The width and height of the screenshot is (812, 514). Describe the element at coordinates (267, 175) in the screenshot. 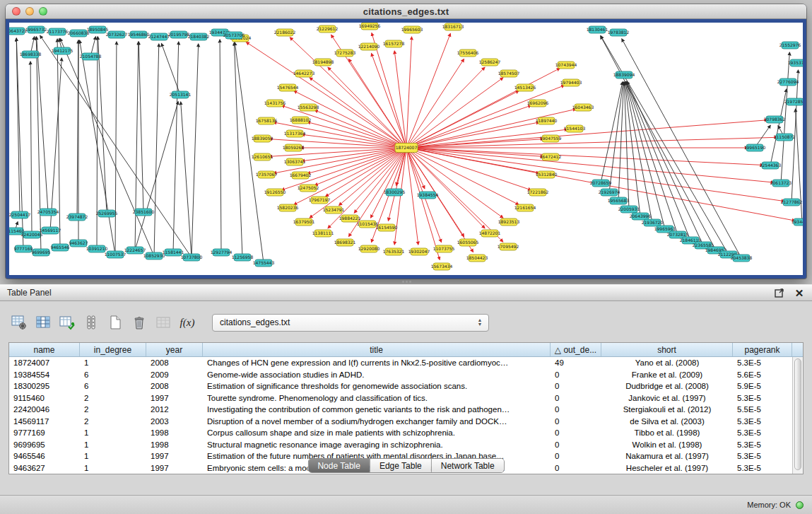

I see `graph-node: 17357067` at that location.